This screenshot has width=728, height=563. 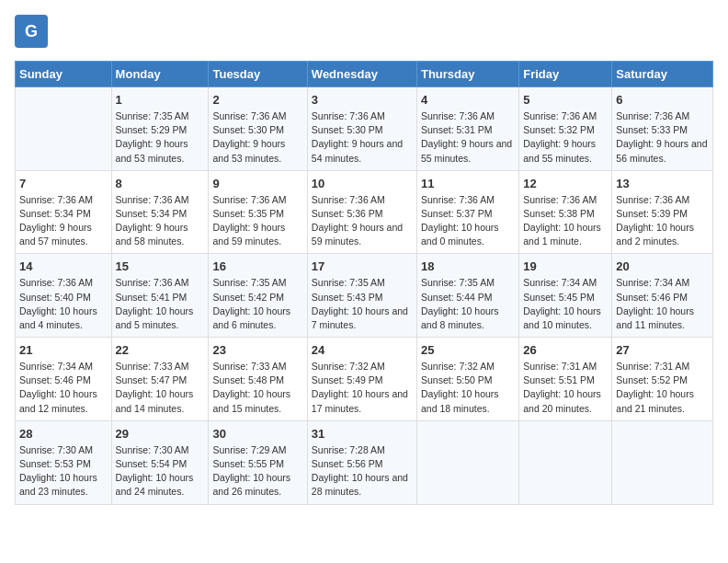 What do you see at coordinates (468, 388) in the screenshot?
I see `cell-details: Sunrise: 7:32 AMSunset: 5:50 PMDaylight:…` at bounding box center [468, 388].